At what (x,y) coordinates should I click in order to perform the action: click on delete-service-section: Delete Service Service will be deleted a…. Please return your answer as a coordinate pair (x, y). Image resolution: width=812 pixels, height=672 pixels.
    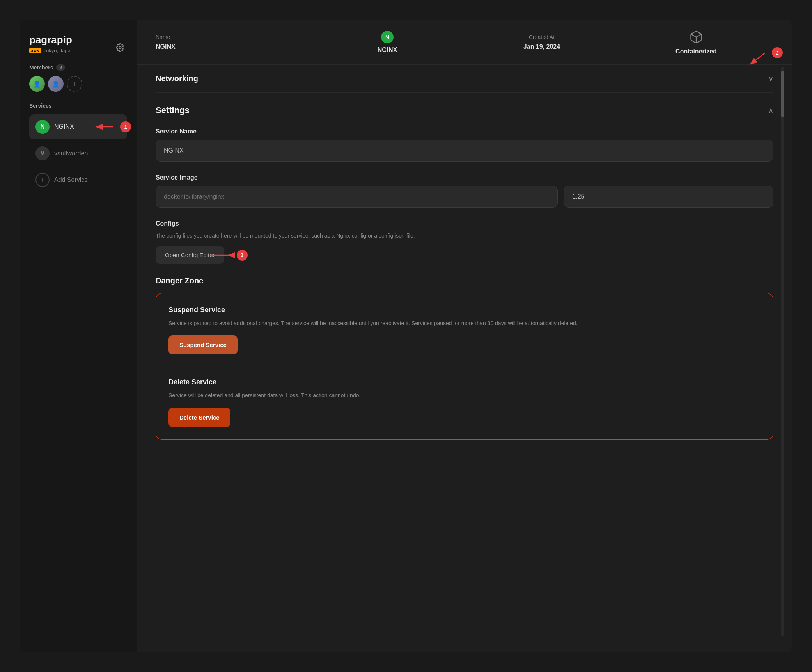
    Looking at the image, I should click on (465, 402).